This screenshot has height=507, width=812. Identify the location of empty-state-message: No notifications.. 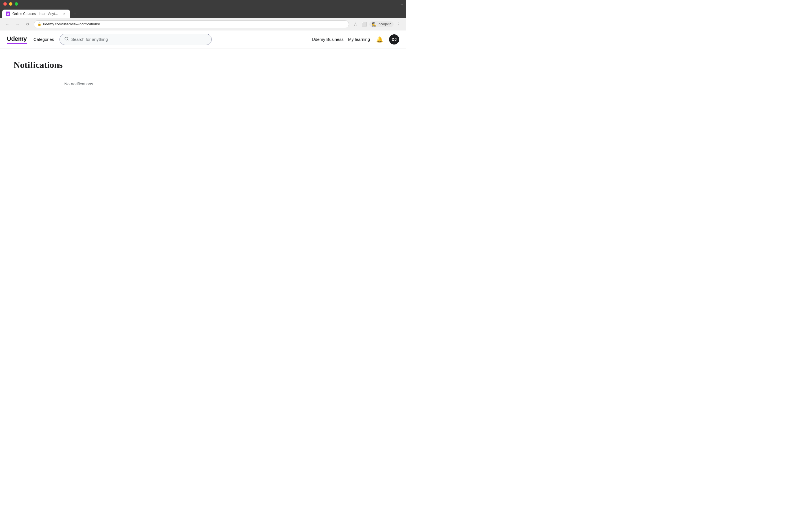
(195, 84).